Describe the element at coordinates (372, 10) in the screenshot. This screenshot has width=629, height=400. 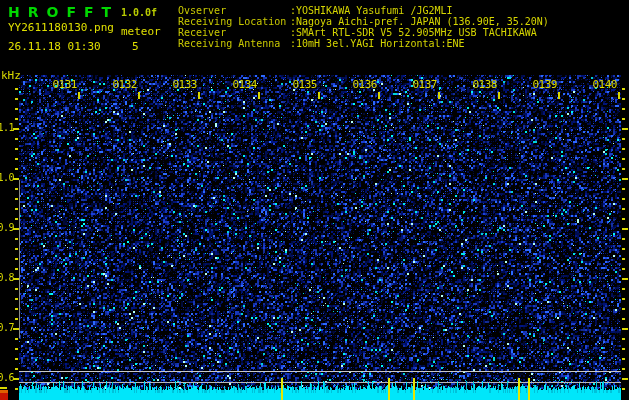
I see `info-value: :YOSHIKAWA Yasufumi /JG2MLI` at that location.